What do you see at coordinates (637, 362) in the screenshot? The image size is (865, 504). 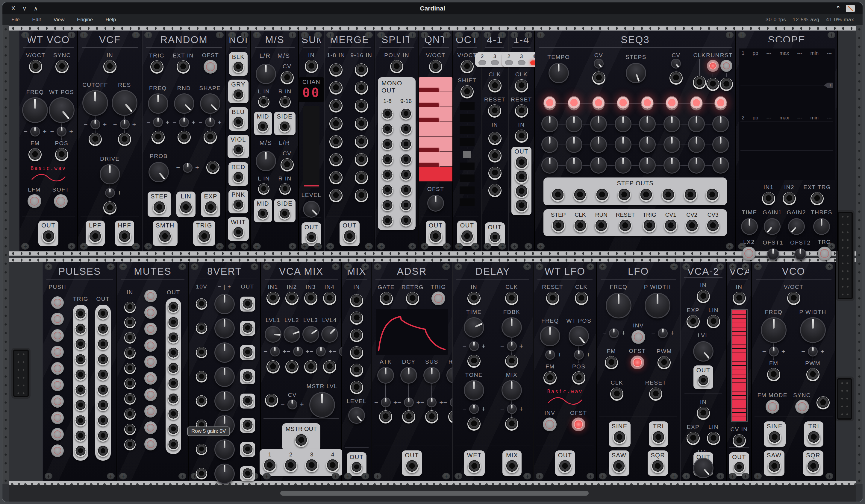 I see `ofst-button` at bounding box center [637, 362].